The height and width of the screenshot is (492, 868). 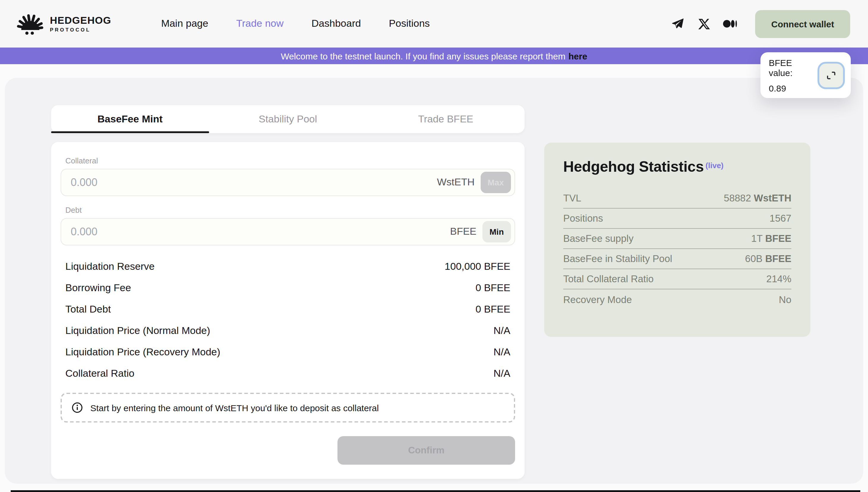 I want to click on debt-input-row: BFEE Min, so click(x=288, y=232).